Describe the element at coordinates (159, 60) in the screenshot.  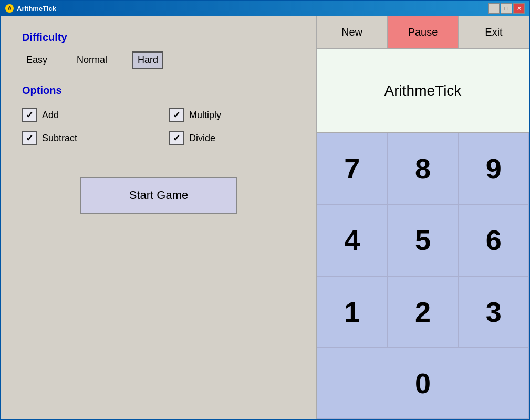
I see `difficulty-row: Easy Normal Hard` at that location.